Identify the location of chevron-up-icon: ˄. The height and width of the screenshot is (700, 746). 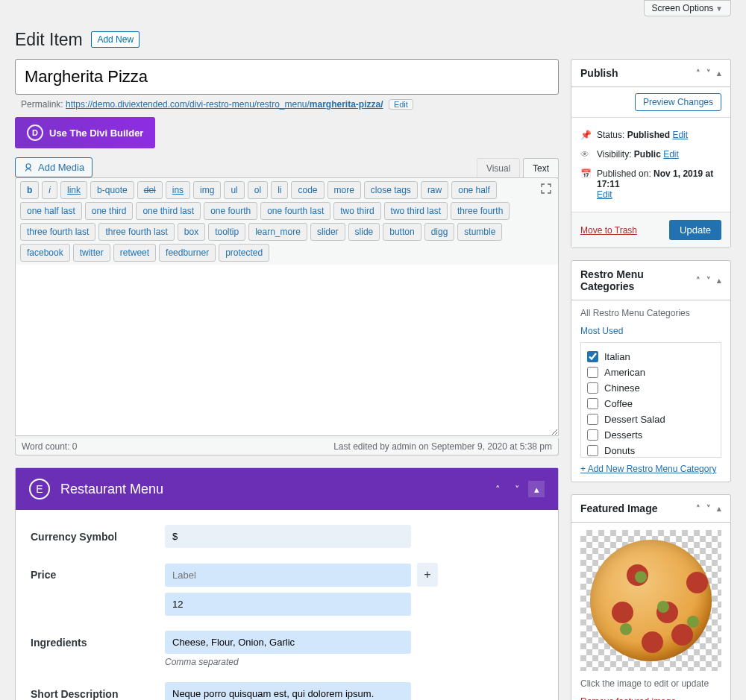
(498, 489).